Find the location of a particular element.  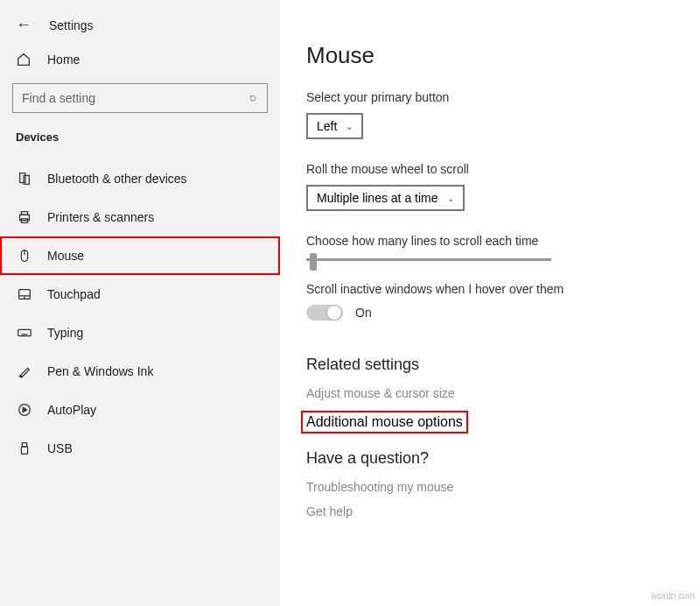

pen-icon is located at coordinates (24, 371).